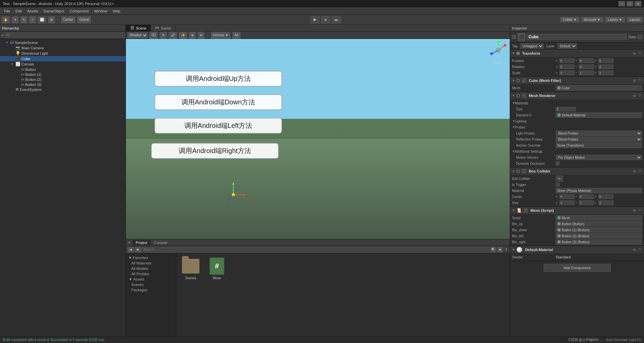 The image size is (644, 343). I want to click on effects-button: ✨, so click(183, 35).